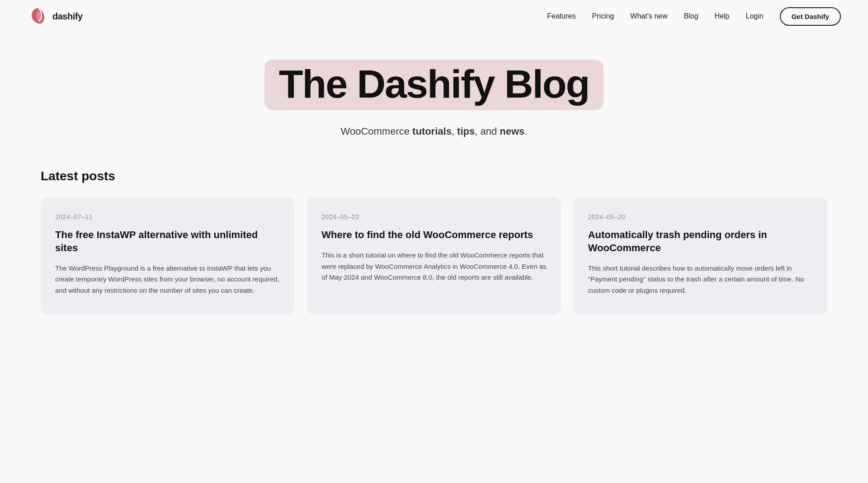 This screenshot has height=483, width=868. I want to click on dashify-logo-icon, so click(38, 16).